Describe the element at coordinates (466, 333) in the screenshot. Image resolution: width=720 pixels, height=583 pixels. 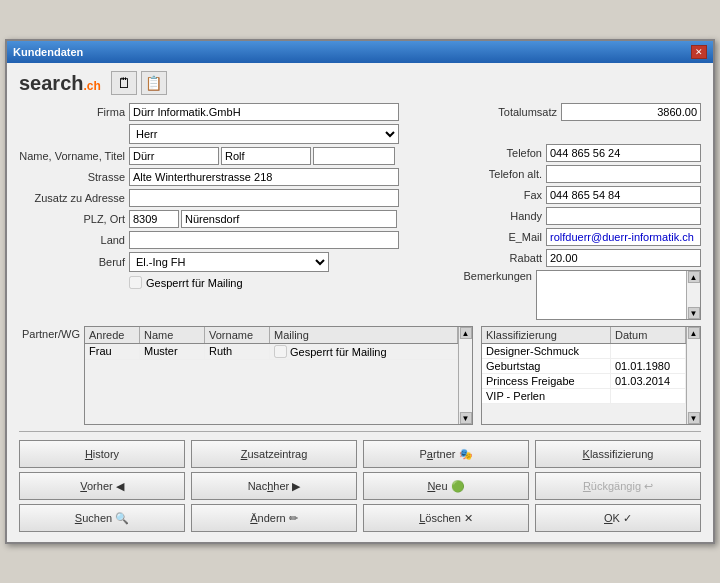
I see `partner-scroll-up: ▲` at that location.